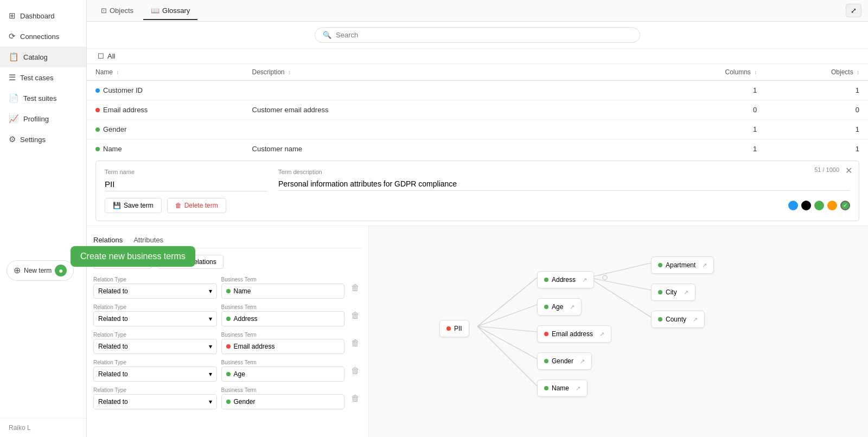 The width and height of the screenshot is (868, 437). I want to click on tab-objects: ⊡ Objects, so click(117, 11).